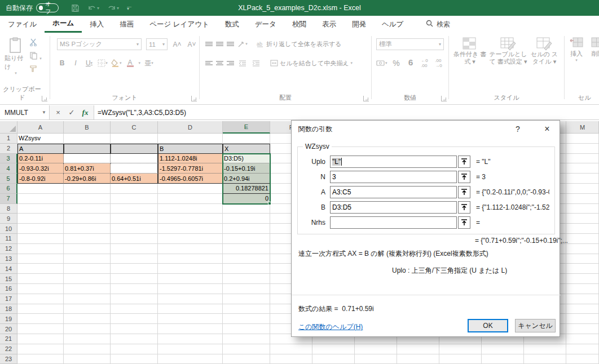 The image size is (599, 364). I want to click on collapse-dialog-icon, so click(464, 207).